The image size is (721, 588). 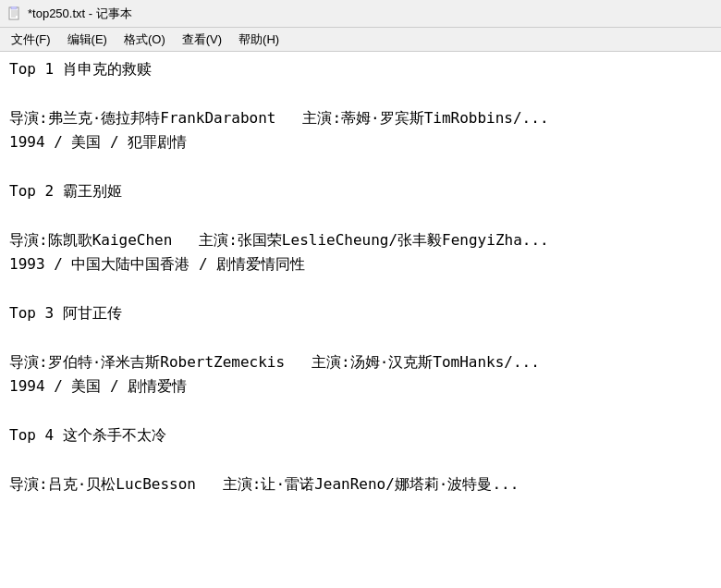 What do you see at coordinates (360, 142) in the screenshot?
I see `line-4: 1994 / 美国 / 犯罪剧情` at bounding box center [360, 142].